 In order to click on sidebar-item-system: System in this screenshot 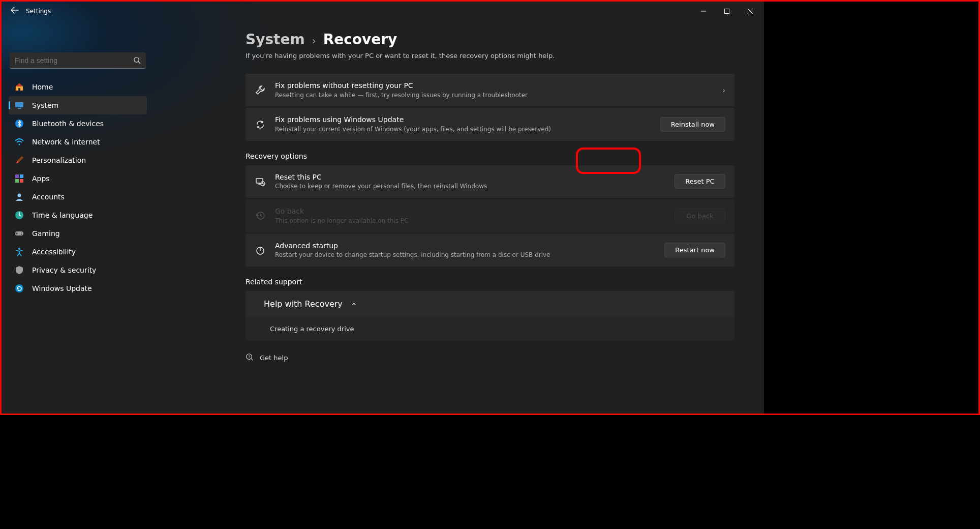, I will do `click(78, 105)`.